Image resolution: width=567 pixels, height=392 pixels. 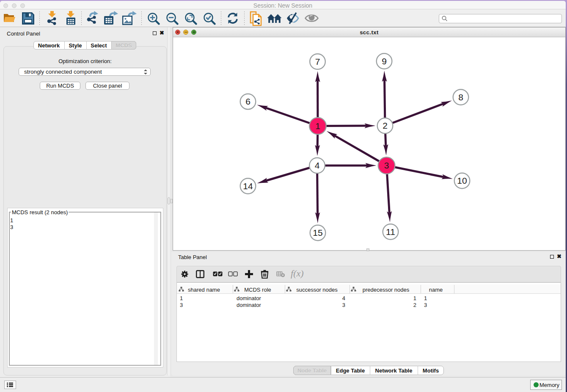 I want to click on svg-text: 11, so click(x=391, y=232).